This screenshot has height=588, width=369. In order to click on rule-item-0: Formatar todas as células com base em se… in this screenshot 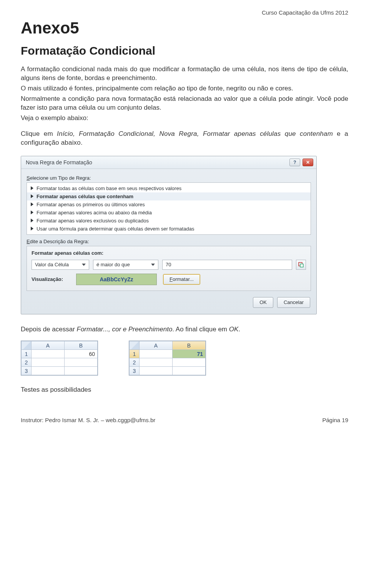, I will do `click(169, 189)`.